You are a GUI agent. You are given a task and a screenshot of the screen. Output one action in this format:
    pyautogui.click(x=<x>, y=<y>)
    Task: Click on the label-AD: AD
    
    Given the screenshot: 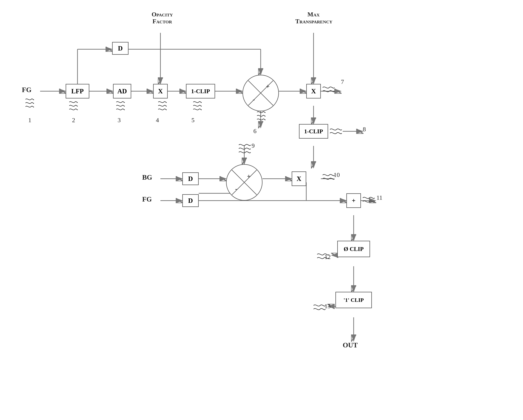 What is the action you would take?
    pyautogui.click(x=122, y=91)
    